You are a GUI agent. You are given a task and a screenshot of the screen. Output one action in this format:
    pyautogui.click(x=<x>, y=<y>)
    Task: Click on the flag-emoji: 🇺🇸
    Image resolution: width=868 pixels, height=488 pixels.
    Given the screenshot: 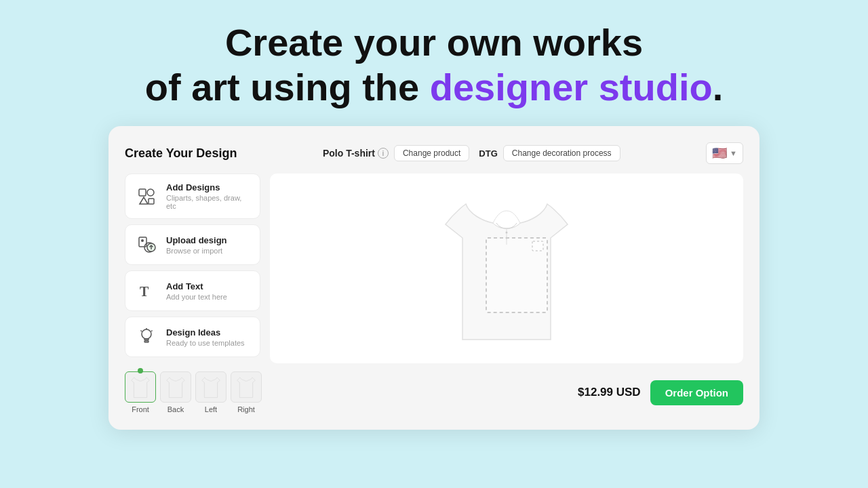 What is the action you would take?
    pyautogui.click(x=719, y=153)
    